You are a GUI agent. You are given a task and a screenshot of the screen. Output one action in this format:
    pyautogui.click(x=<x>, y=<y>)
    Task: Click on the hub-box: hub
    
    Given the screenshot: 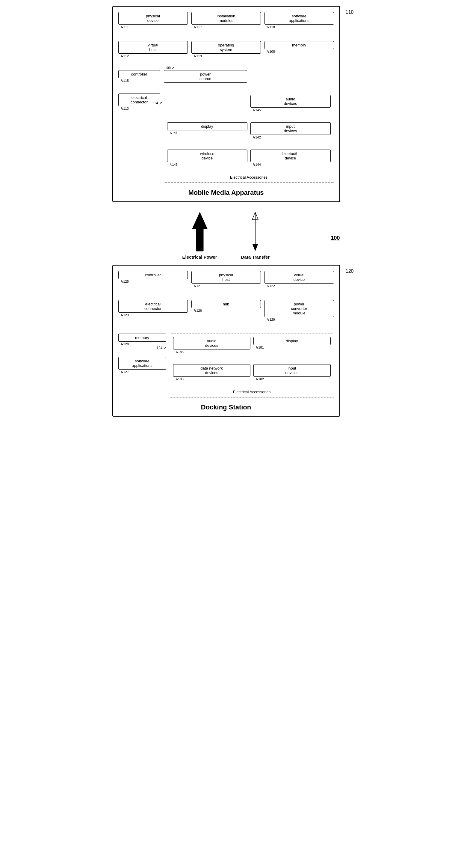 What is the action you would take?
    pyautogui.click(x=226, y=304)
    